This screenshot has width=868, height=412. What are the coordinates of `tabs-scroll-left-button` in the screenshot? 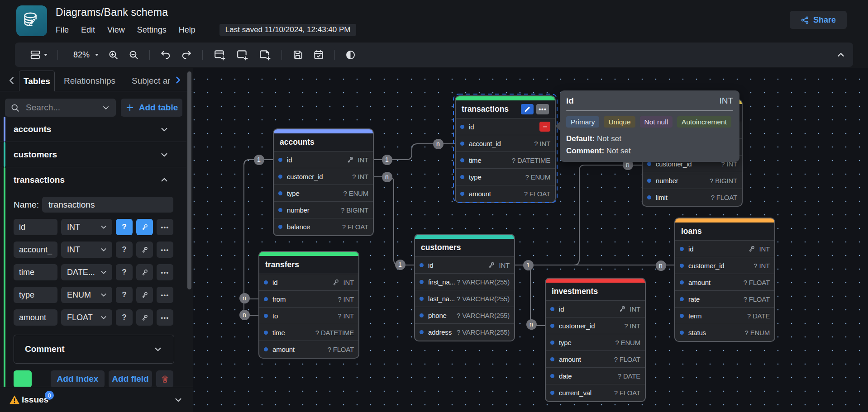 It's located at (12, 81).